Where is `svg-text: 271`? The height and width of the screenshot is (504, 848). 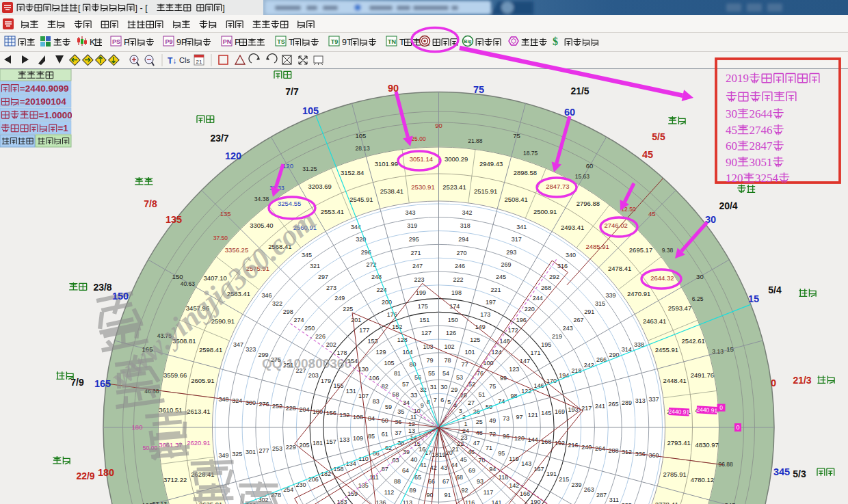 svg-text: 271 is located at coordinates (416, 253).